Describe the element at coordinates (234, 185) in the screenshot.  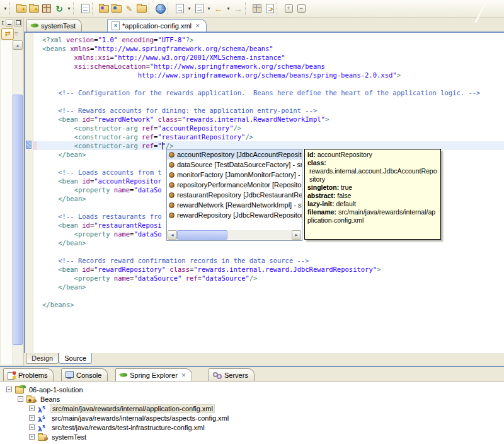
I see `content-assist-item: repositoryPerformanceMonitor [Repository…` at that location.